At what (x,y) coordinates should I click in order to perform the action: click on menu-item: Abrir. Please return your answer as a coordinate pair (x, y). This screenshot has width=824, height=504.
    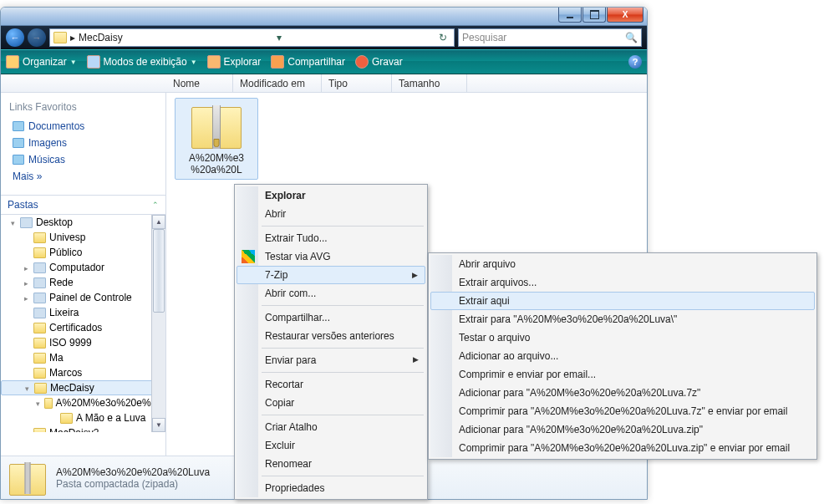
    Looking at the image, I should click on (331, 214).